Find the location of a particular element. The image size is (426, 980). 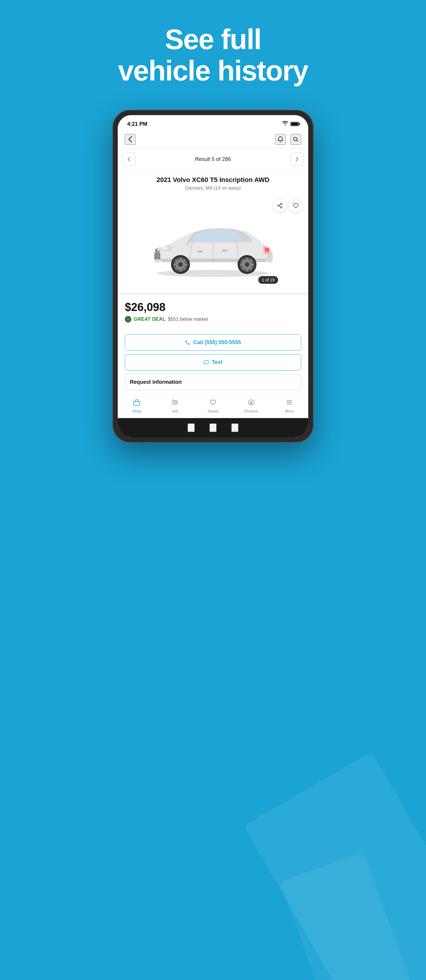

battery-icon is located at coordinates (295, 124).